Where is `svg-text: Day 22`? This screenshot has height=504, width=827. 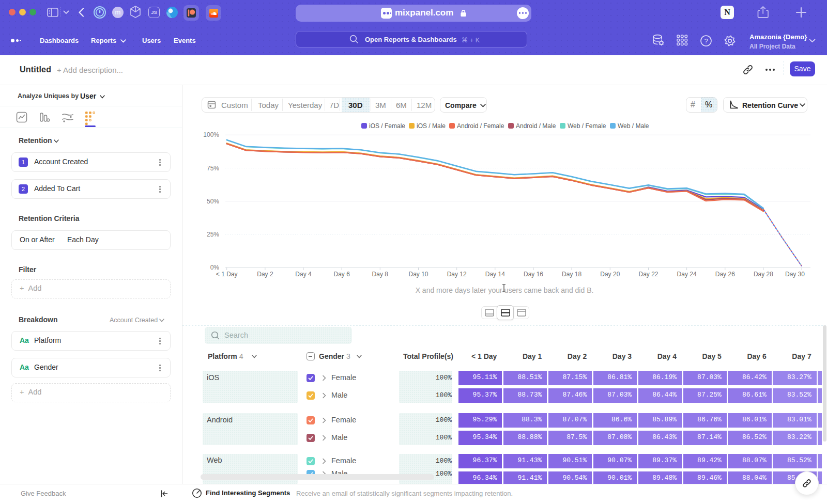 svg-text: Day 22 is located at coordinates (648, 274).